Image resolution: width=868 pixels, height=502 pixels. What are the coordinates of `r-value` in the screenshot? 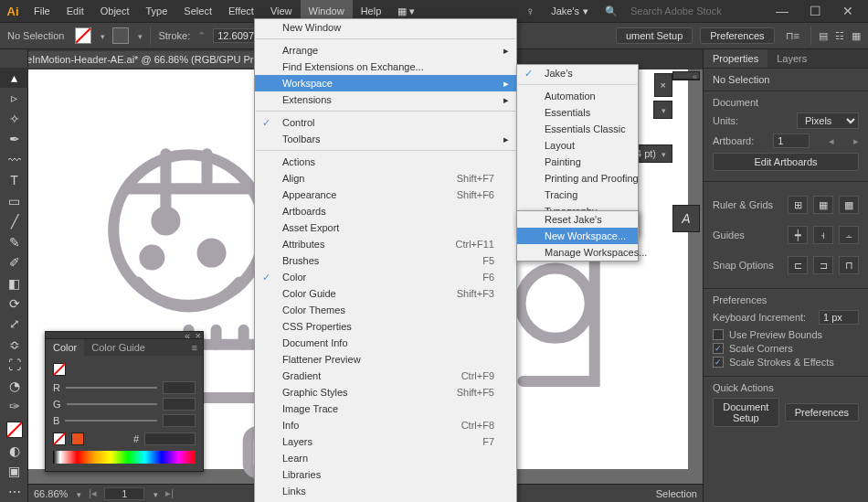 It's located at (179, 388).